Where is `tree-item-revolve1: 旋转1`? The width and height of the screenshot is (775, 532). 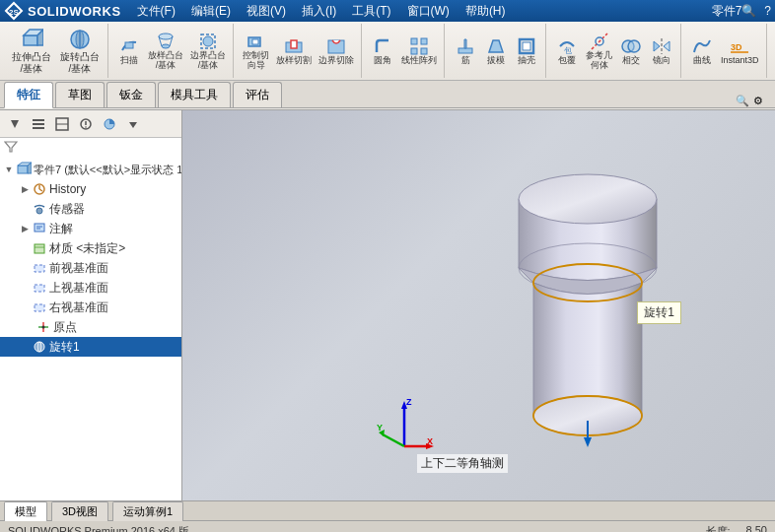 tree-item-revolve1: 旋转1 is located at coordinates (91, 347).